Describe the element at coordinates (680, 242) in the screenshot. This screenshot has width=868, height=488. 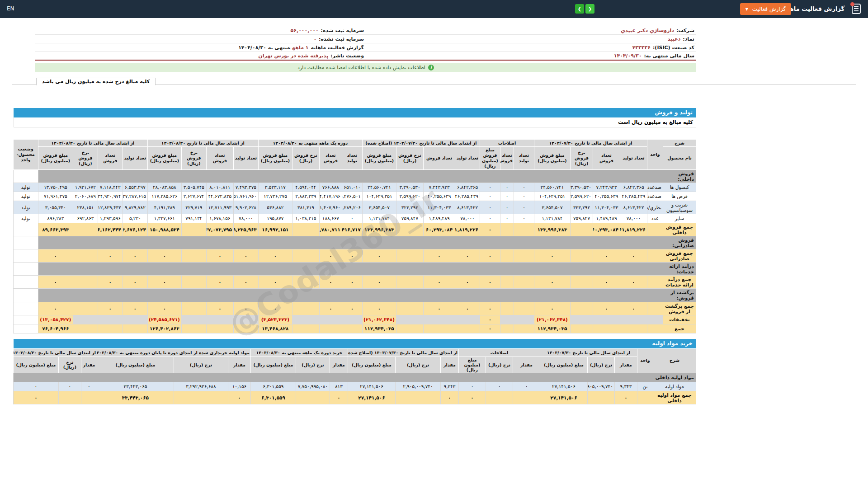
I see `section-label: فروش صادراتی:` at that location.